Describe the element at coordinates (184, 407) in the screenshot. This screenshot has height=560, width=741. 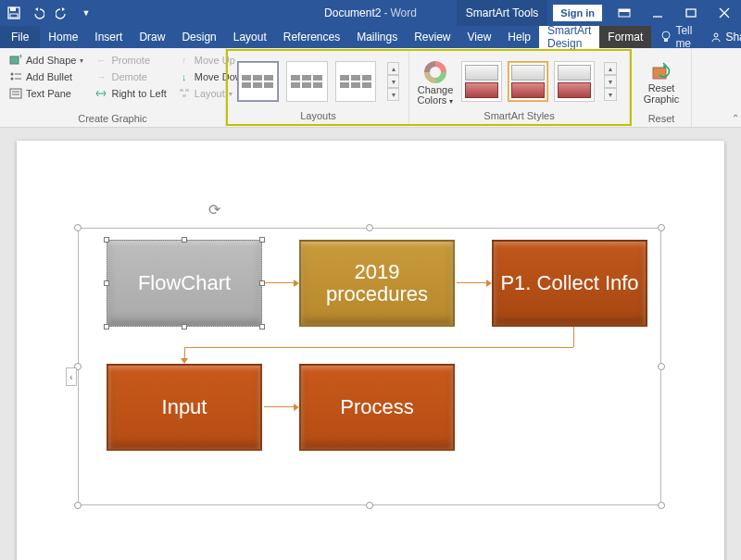
I see `smartart-node-input: Input` at that location.